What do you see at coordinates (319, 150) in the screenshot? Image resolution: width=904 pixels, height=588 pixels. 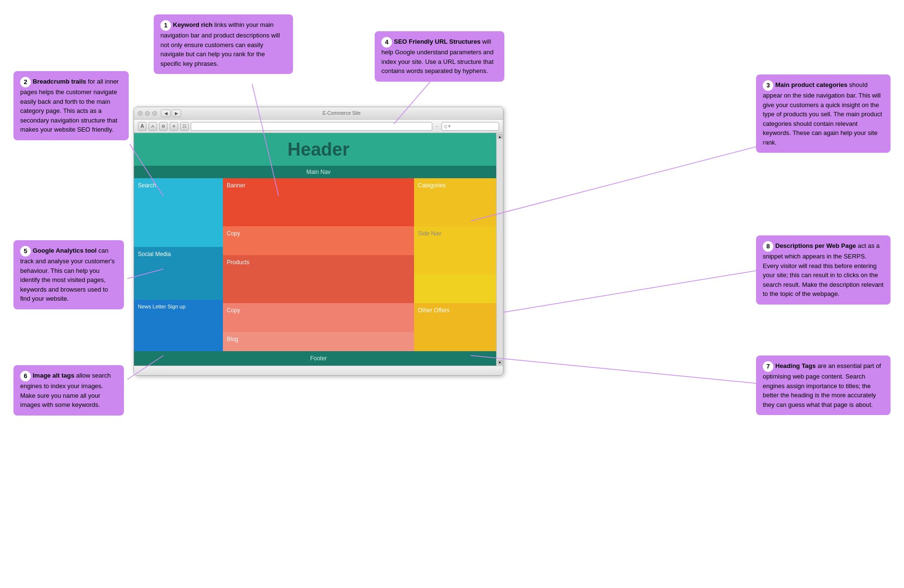 I see `site-header-text: Header` at bounding box center [319, 150].